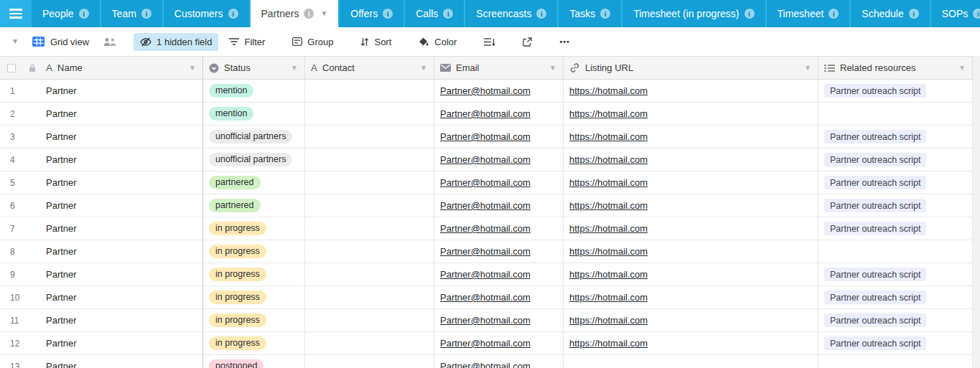 The width and height of the screenshot is (980, 368). What do you see at coordinates (372, 14) in the screenshot?
I see `tab-offers: Offersi` at bounding box center [372, 14].